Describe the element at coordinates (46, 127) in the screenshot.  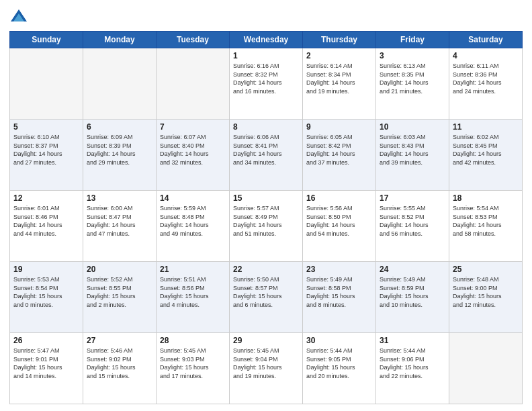
I see `day-number: 5` at that location.